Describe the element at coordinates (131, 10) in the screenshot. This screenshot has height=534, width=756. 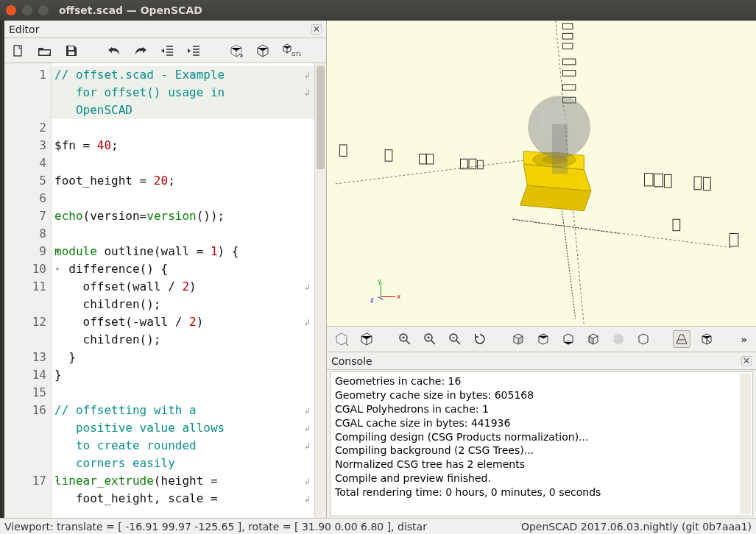
I see `window-title: offset.scad — OpenSCAD` at that location.